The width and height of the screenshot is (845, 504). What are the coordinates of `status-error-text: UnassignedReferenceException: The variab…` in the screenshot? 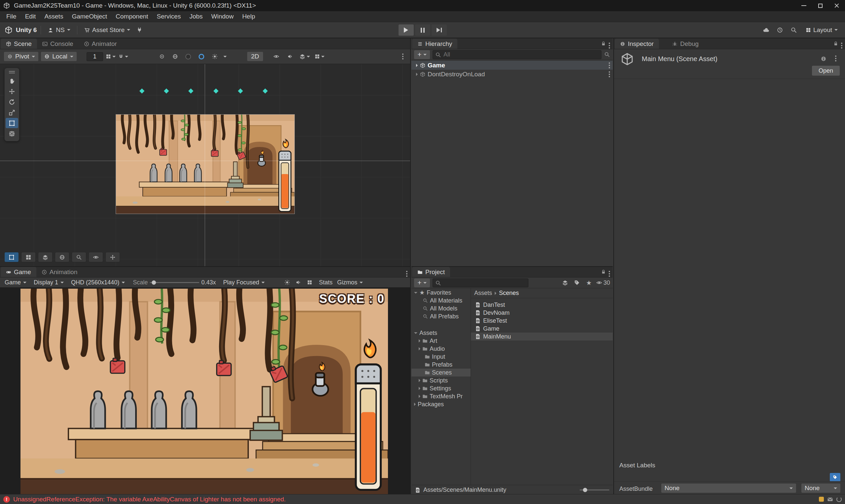 It's located at (149, 499).